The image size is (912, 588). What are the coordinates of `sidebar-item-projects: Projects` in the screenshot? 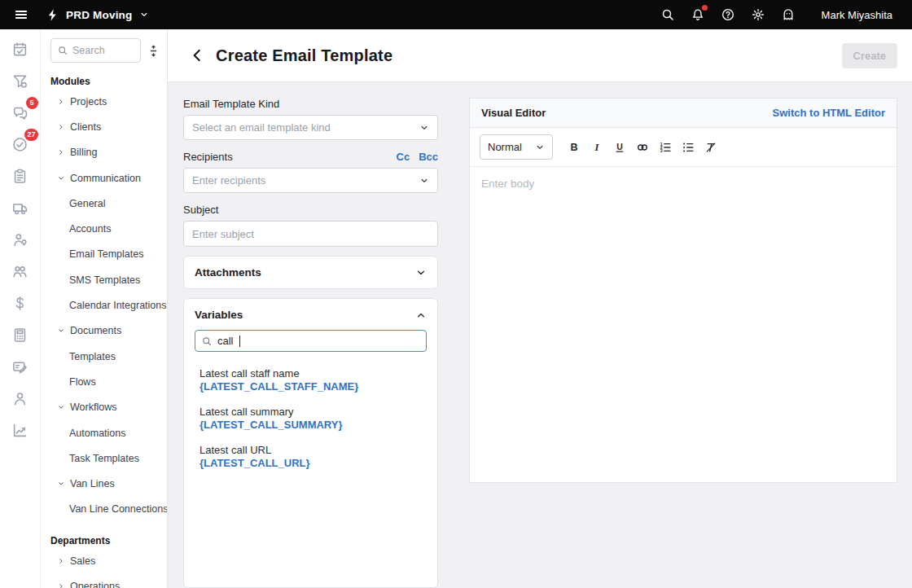 It's located at (109, 101).